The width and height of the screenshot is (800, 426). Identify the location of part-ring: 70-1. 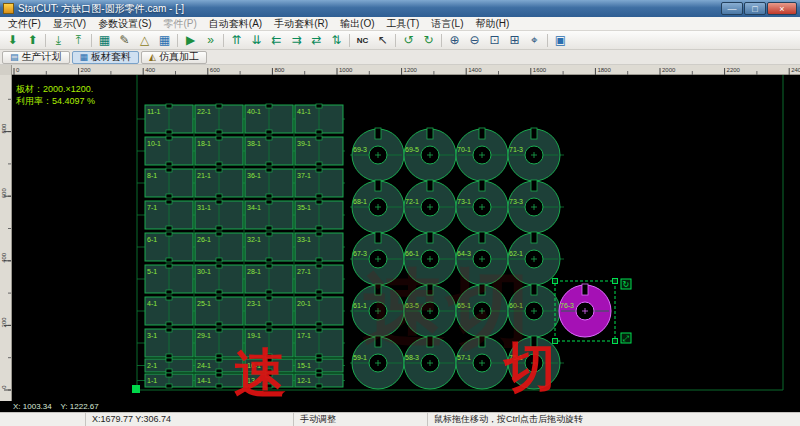
(482, 154).